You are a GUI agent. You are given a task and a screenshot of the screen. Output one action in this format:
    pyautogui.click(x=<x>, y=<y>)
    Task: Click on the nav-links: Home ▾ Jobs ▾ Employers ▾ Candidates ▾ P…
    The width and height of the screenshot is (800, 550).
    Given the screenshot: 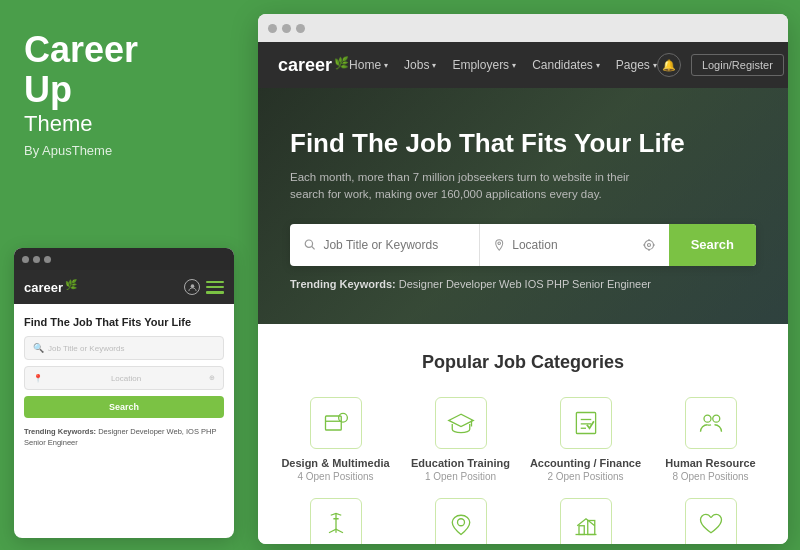 What is the action you would take?
    pyautogui.click(x=503, y=65)
    